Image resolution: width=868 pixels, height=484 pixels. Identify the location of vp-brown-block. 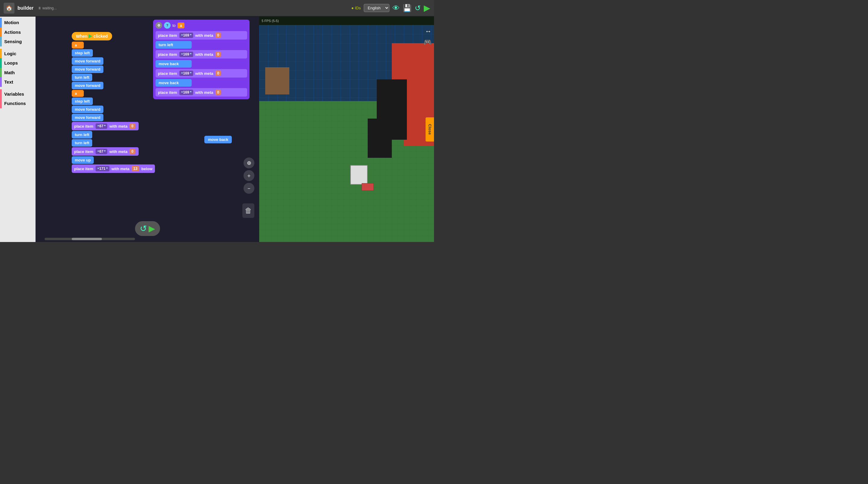
(277, 81).